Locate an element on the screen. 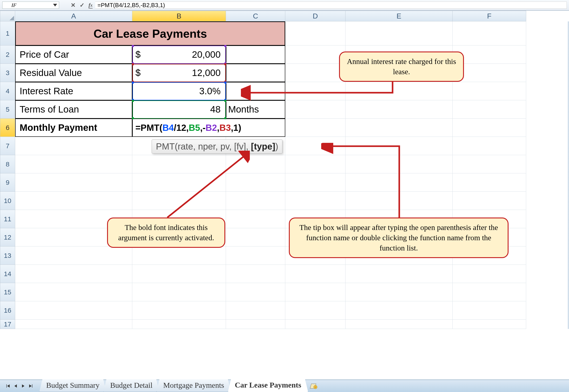  fx-icon: fx is located at coordinates (90, 5).